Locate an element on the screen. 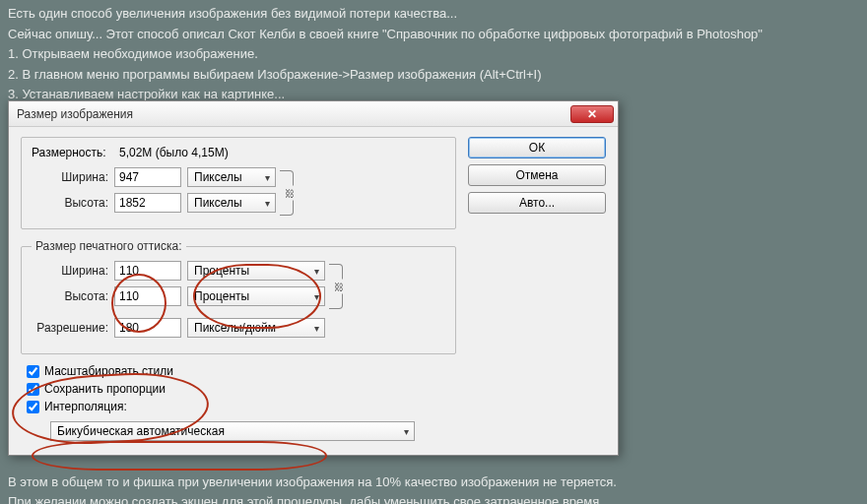 The image size is (867, 504). intro-line: Есть один способ увеличения изображения … is located at coordinates (434, 14).